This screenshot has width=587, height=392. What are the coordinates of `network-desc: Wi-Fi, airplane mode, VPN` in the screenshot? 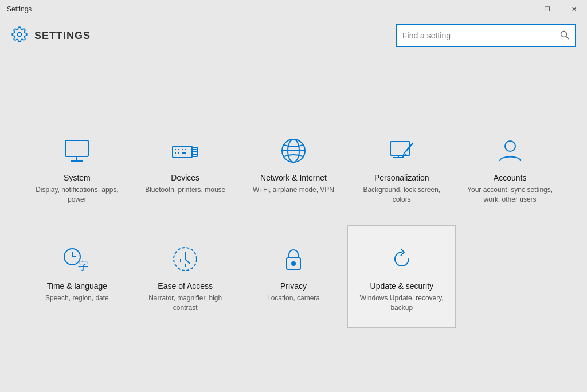 It's located at (294, 190).